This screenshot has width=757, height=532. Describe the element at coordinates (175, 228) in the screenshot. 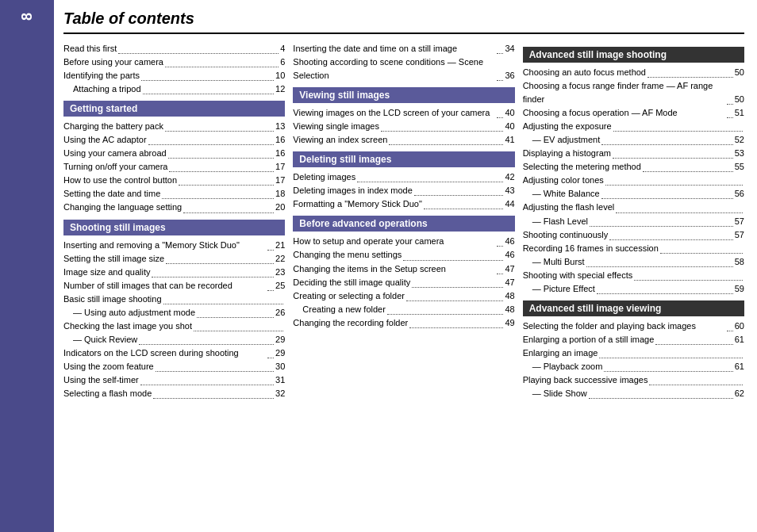

I see `section-header-shooting: Shooting still images` at that location.